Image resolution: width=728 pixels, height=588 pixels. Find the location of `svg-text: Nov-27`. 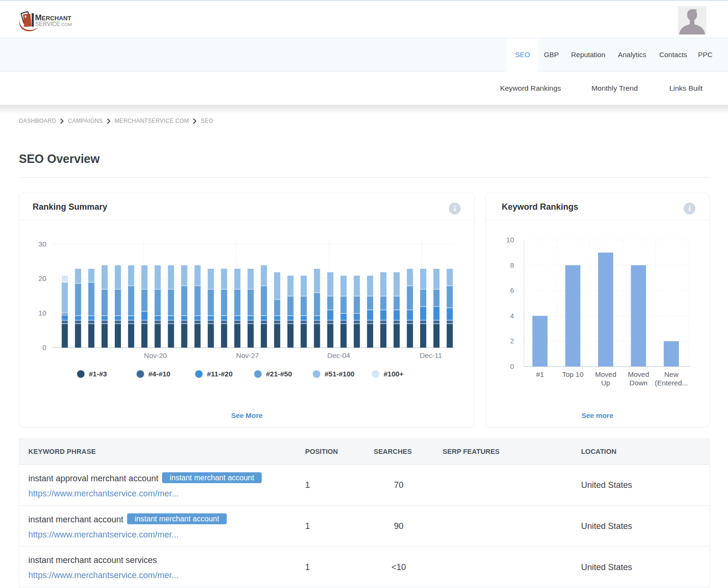

svg-text: Nov-27 is located at coordinates (248, 355).